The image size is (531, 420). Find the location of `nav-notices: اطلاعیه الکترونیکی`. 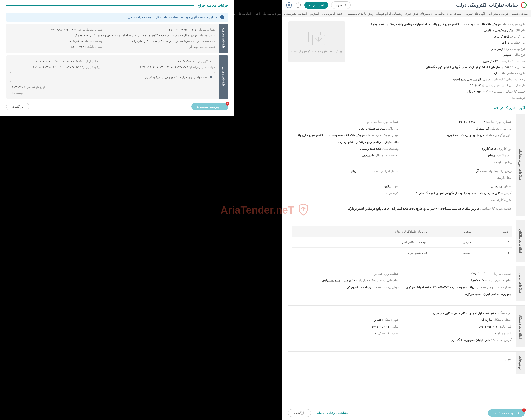

nav-notices: اطلاعیه الکترونیکی is located at coordinates (295, 14).